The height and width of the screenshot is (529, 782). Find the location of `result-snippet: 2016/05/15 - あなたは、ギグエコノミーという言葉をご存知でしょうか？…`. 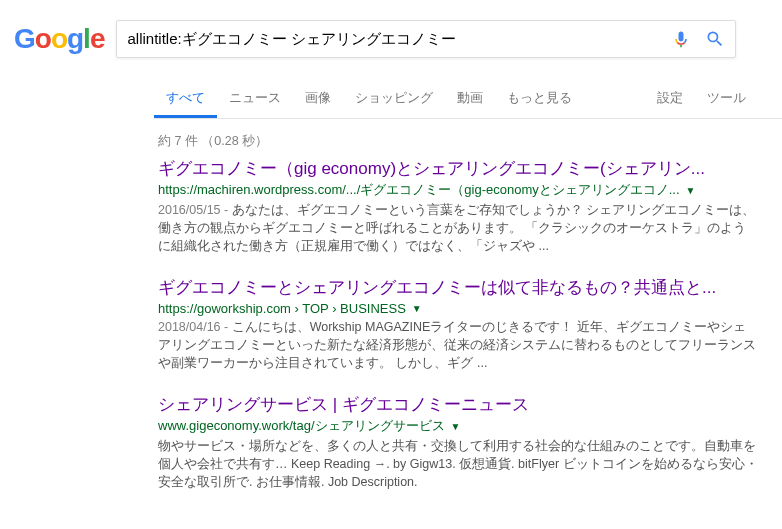

result-snippet: 2016/05/15 - あなたは、ギグエコノミーという言葉をご存知でしょうか？… is located at coordinates (458, 228).